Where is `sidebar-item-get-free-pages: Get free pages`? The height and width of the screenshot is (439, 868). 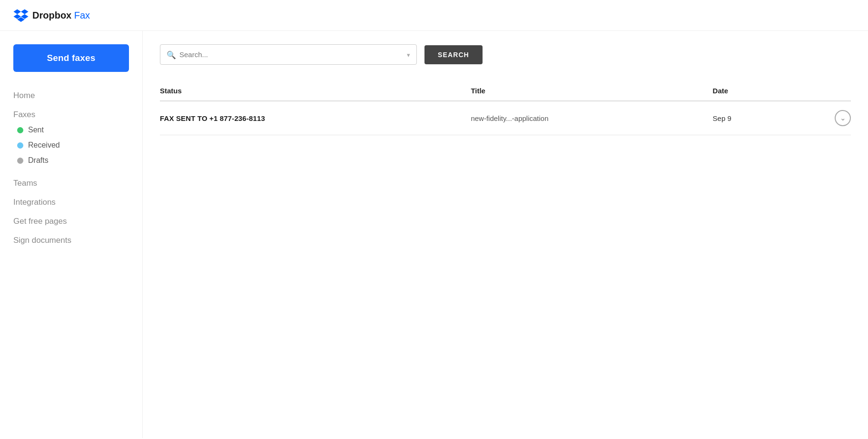
sidebar-item-get-free-pages: Get free pages is located at coordinates (71, 221).